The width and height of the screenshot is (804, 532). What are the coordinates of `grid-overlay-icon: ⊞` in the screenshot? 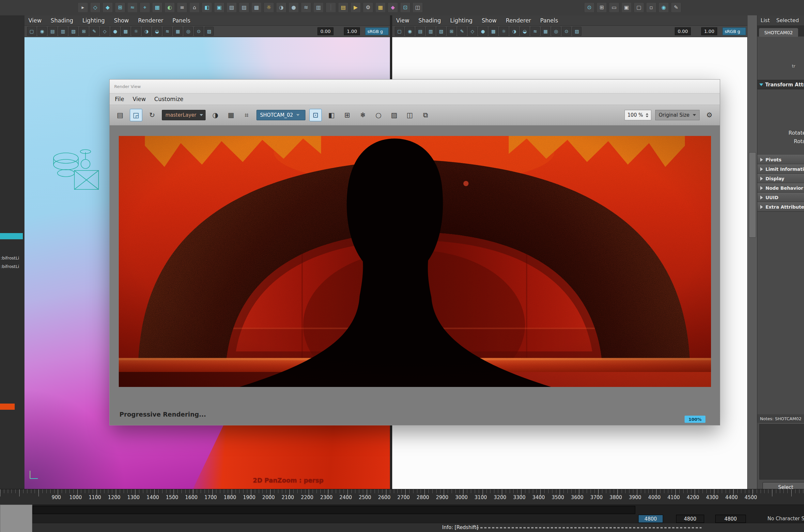 It's located at (347, 115).